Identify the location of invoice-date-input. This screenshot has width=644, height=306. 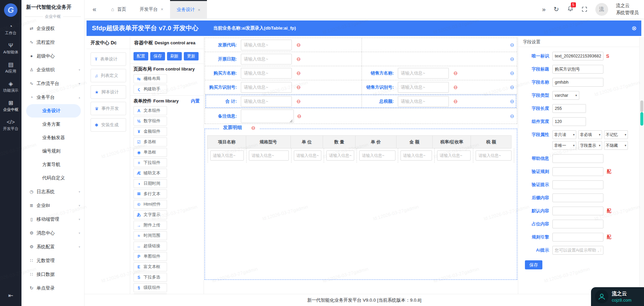
(266, 59).